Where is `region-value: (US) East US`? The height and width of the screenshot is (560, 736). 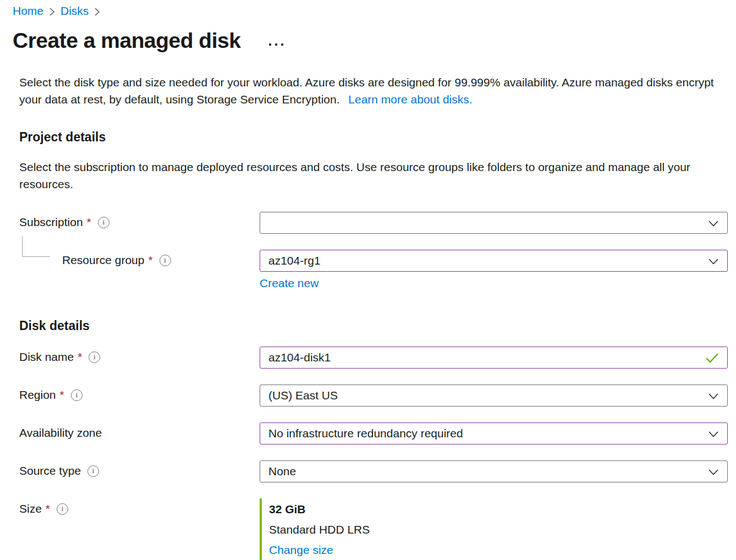 region-value: (US) East US is located at coordinates (303, 396).